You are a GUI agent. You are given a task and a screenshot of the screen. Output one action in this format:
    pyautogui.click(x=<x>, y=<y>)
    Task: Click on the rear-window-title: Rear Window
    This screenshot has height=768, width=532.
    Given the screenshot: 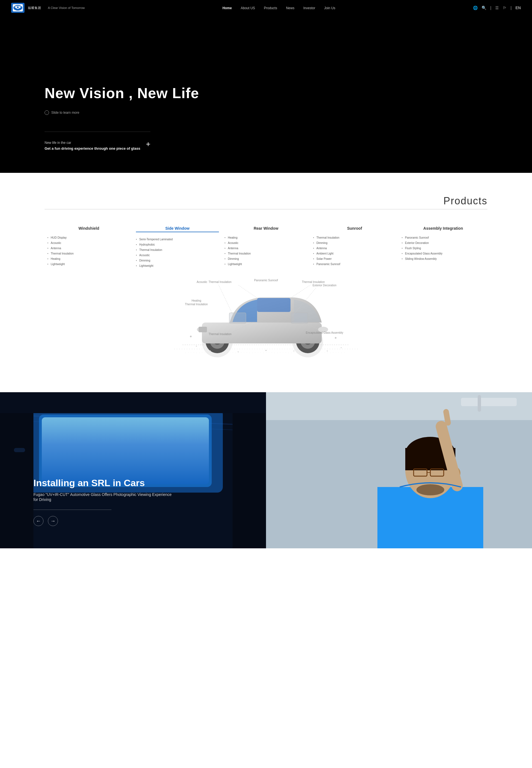 What is the action you would take?
    pyautogui.click(x=266, y=228)
    